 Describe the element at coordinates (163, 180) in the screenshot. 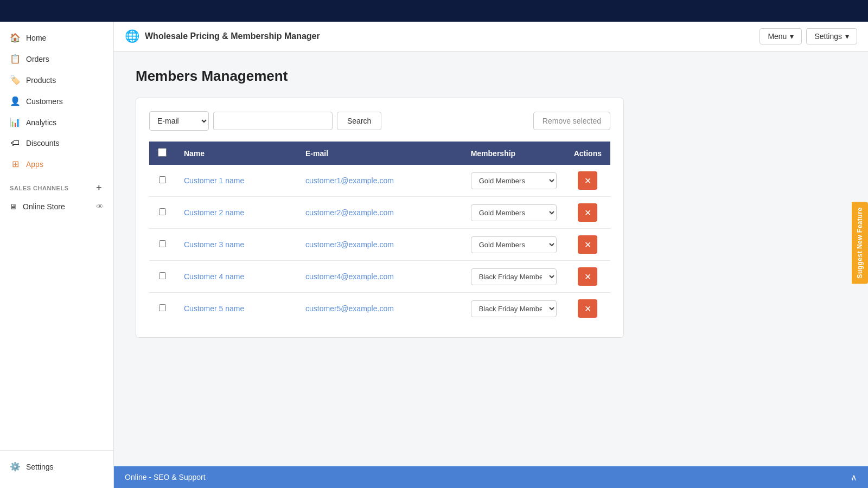

I see `row-1-checkbox` at that location.